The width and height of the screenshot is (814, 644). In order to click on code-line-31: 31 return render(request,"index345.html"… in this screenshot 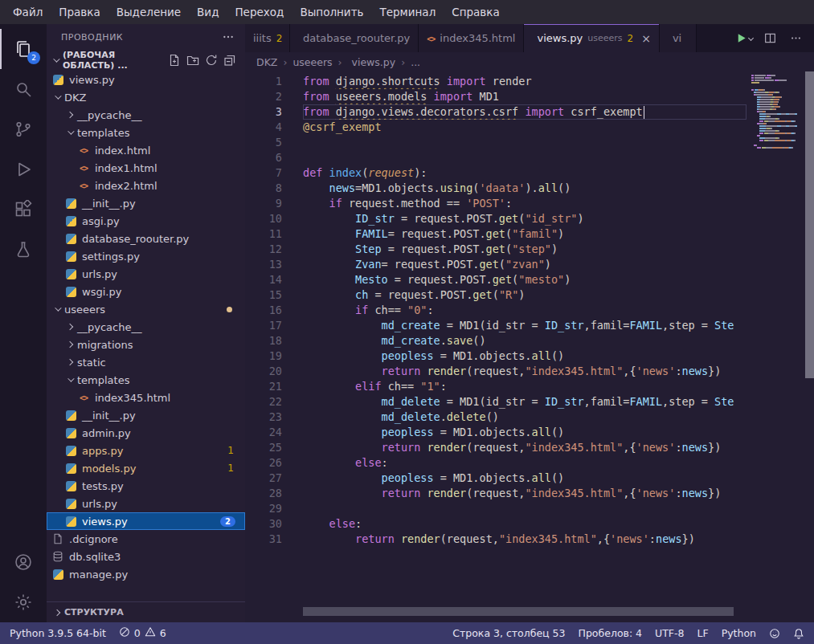, I will do `click(496, 540)`.